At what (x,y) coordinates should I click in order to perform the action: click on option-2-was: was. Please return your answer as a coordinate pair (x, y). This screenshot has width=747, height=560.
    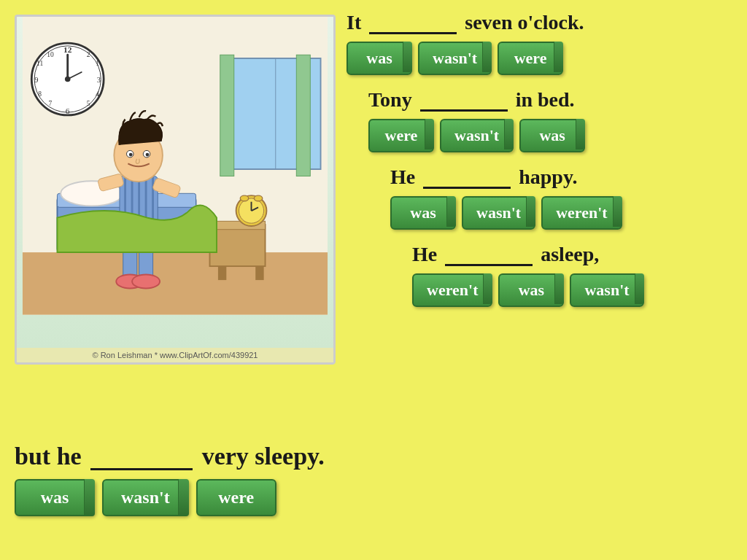
    Looking at the image, I should click on (552, 136).